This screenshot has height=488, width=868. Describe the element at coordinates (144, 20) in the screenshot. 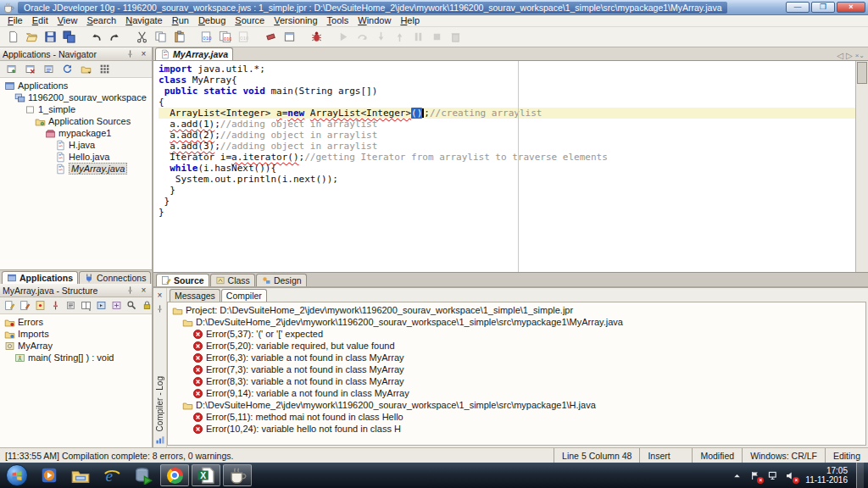

I see `menu-navigate: Navigate` at that location.